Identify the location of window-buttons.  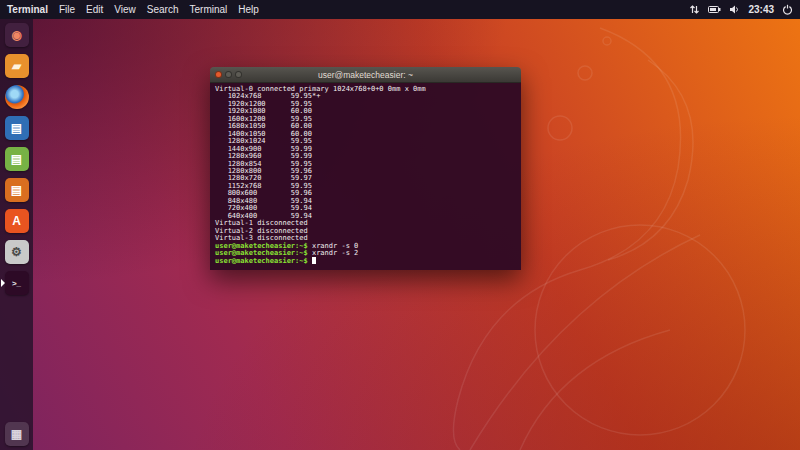
(226, 74).